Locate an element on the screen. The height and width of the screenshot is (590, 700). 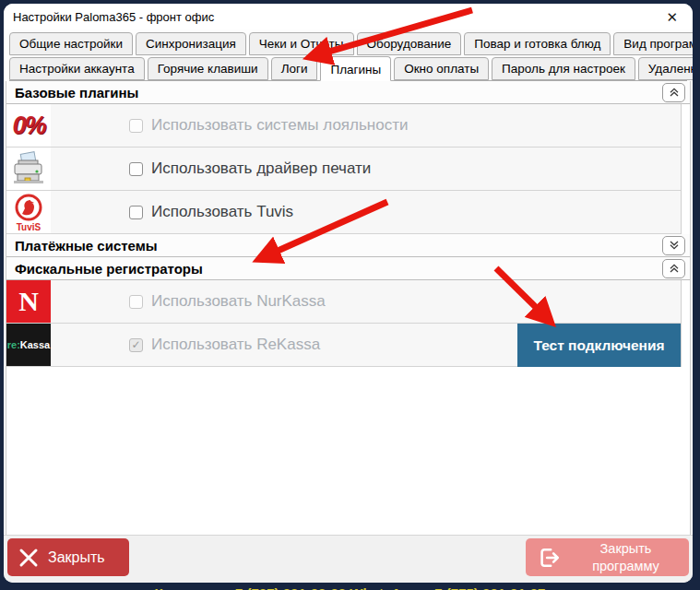
section-header-payment-systems: Платёжные системы is located at coordinates (349, 245).